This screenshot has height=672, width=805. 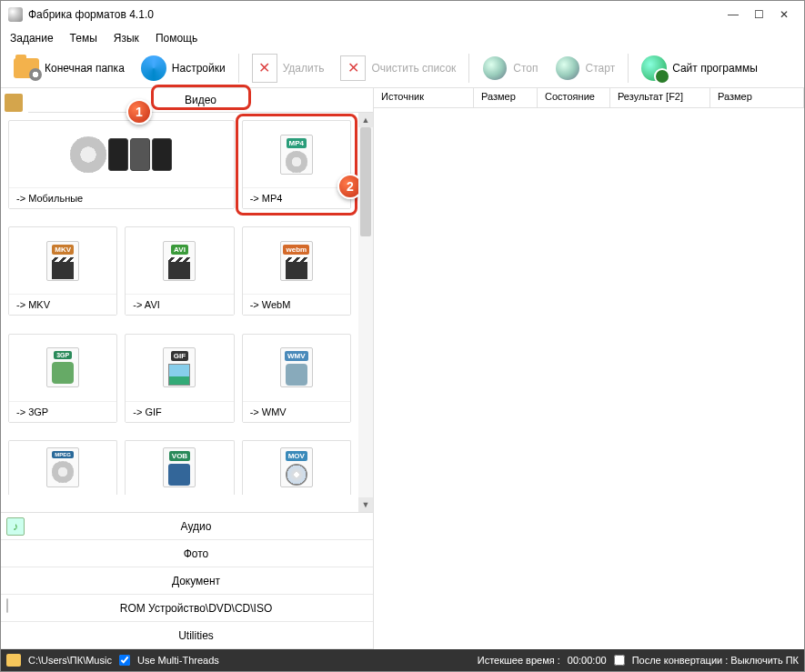 I want to click on menu-help: Помощь, so click(x=176, y=38).